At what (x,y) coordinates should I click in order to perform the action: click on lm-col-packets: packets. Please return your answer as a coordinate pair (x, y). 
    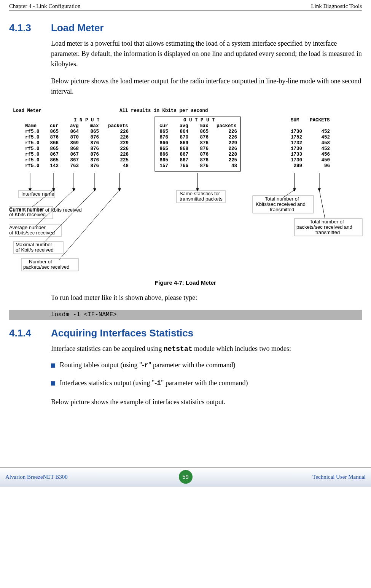
    Looking at the image, I should click on (118, 126).